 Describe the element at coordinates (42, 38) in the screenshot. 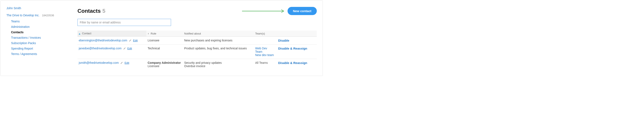

I see `sidebar: John Smith The Drive to Develop Inc. 184…` at that location.